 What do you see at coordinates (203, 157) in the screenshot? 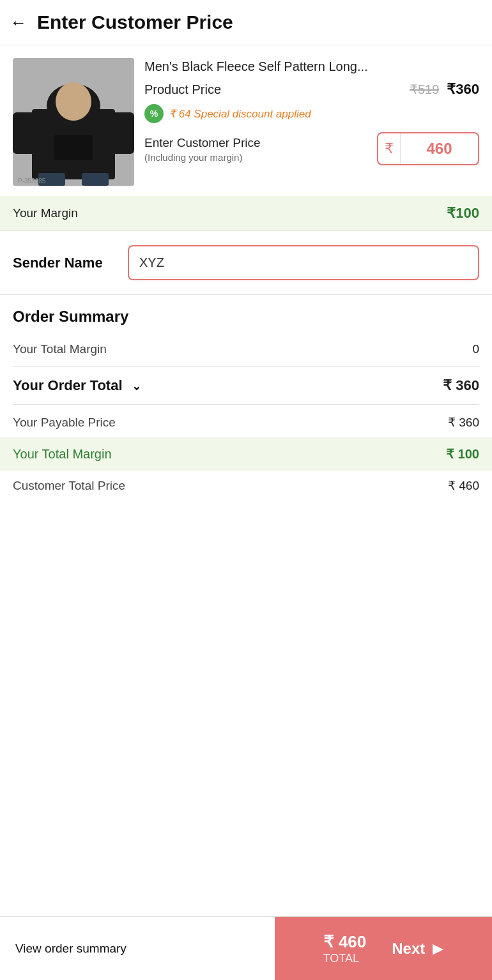
I see `customer-price-sublabel: (Including your margin)` at bounding box center [203, 157].